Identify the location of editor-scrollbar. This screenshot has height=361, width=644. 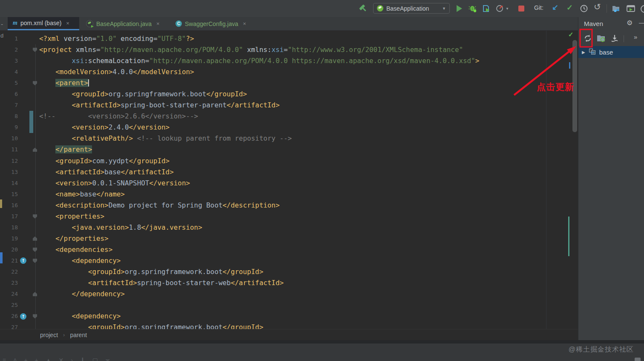
(575, 86).